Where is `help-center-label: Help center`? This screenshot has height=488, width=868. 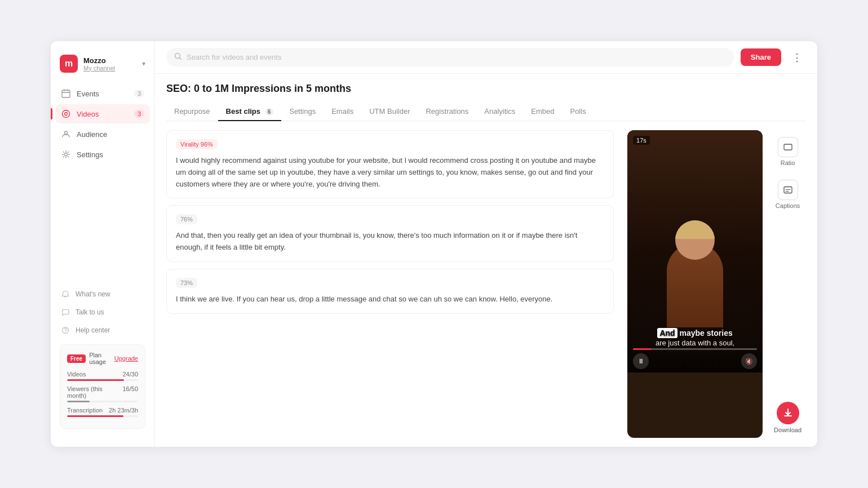
help-center-label: Help center is located at coordinates (92, 330).